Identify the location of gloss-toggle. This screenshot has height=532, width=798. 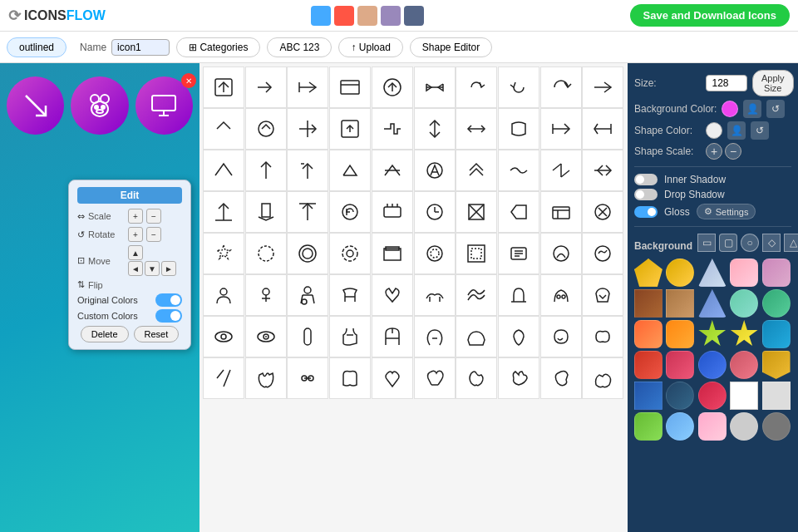
(646, 212).